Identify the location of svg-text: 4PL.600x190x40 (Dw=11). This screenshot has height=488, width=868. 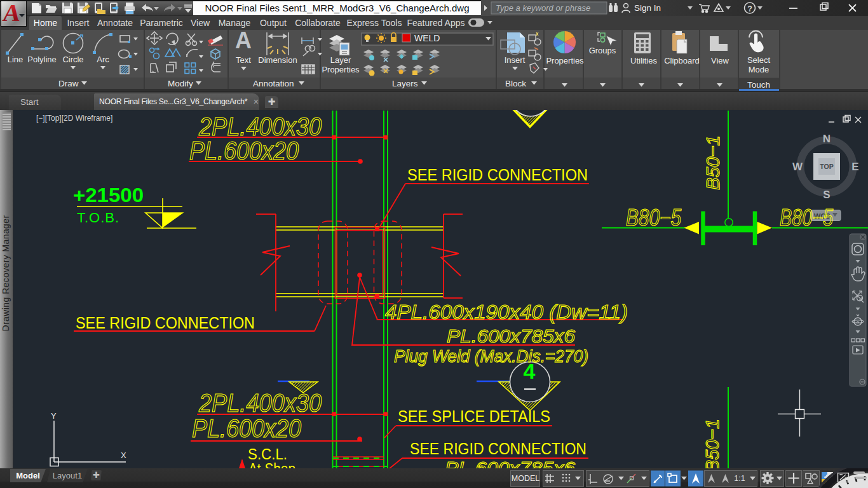
(506, 313).